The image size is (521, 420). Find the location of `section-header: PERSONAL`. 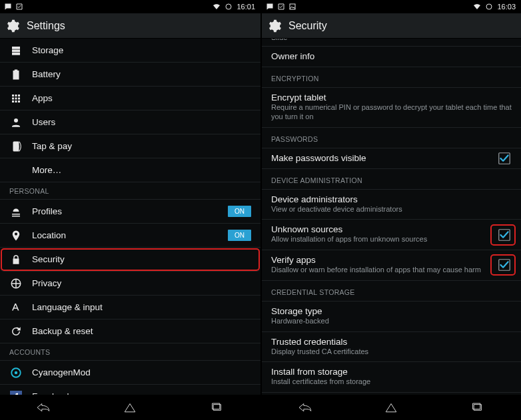

section-header: PERSONAL is located at coordinates (131, 191).